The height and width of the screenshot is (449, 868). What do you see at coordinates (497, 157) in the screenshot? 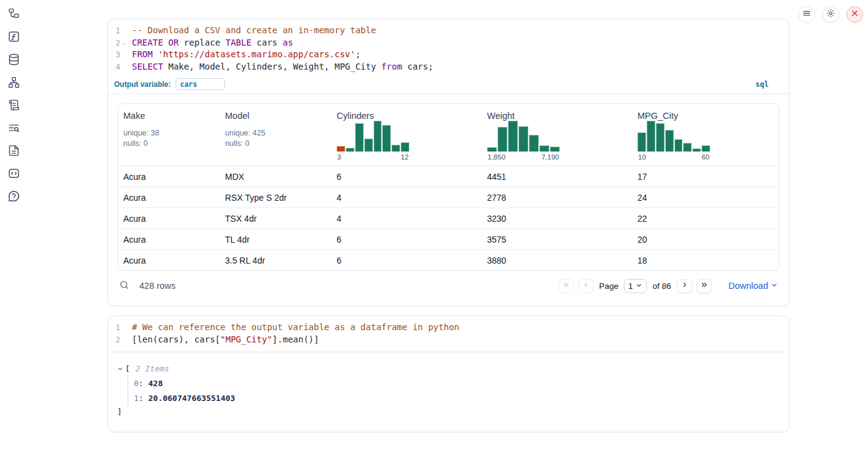
I see `axis-min-label: 1,850` at bounding box center [497, 157].